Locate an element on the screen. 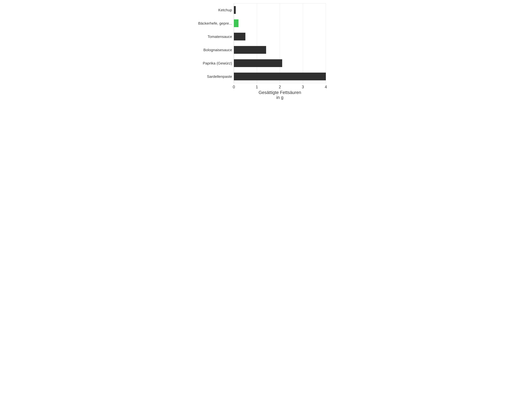 The width and height of the screenshot is (532, 399). y-tick-label: Ketchup is located at coordinates (226, 10).